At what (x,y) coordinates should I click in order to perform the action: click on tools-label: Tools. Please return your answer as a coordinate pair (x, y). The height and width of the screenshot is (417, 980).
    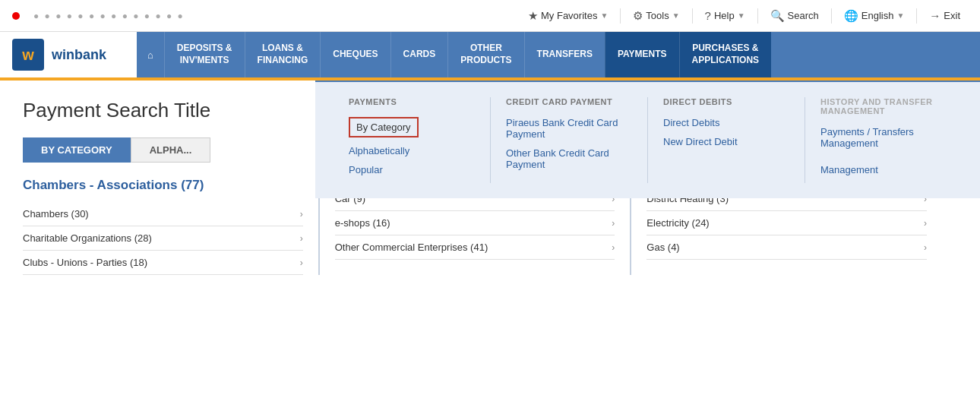
    Looking at the image, I should click on (657, 15).